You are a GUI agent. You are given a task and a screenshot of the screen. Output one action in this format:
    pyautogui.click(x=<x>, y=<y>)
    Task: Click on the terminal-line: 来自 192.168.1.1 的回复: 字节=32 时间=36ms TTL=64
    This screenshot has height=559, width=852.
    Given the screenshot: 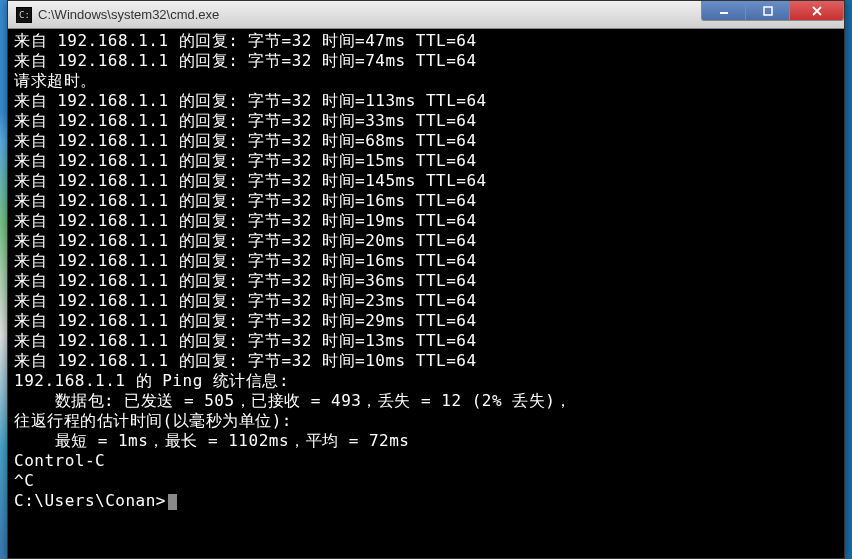 What is the action you would take?
    pyautogui.click(x=426, y=281)
    